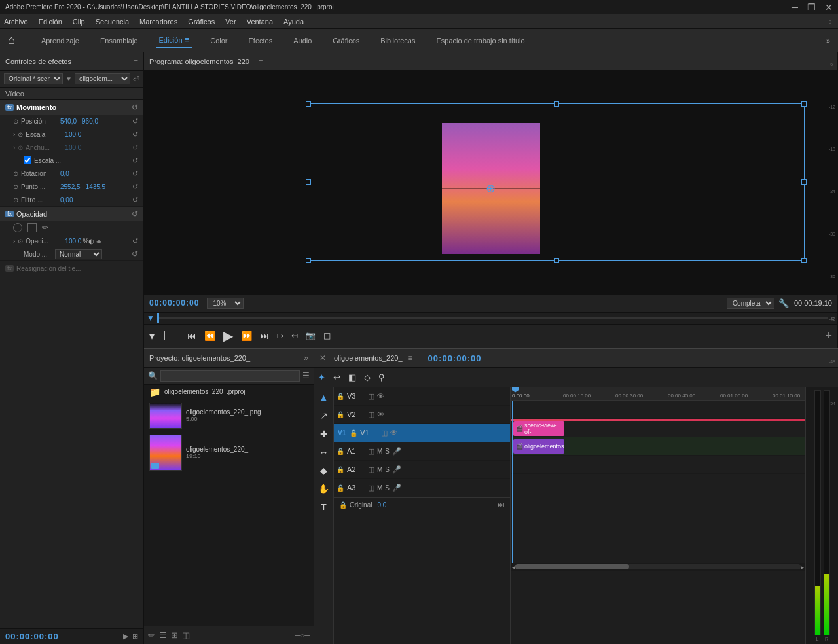 The image size is (838, 644). I want to click on quality-select: CompletaMitadCuarta, so click(750, 304).